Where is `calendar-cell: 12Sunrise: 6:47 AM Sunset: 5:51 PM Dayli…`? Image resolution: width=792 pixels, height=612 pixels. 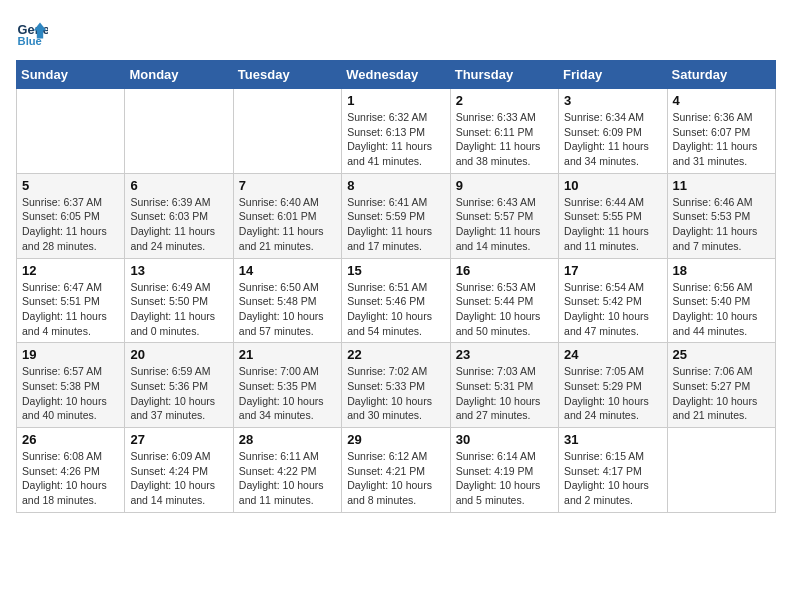
calendar-cell: 12Sunrise: 6:47 AM Sunset: 5:51 PM Dayli… is located at coordinates (71, 300).